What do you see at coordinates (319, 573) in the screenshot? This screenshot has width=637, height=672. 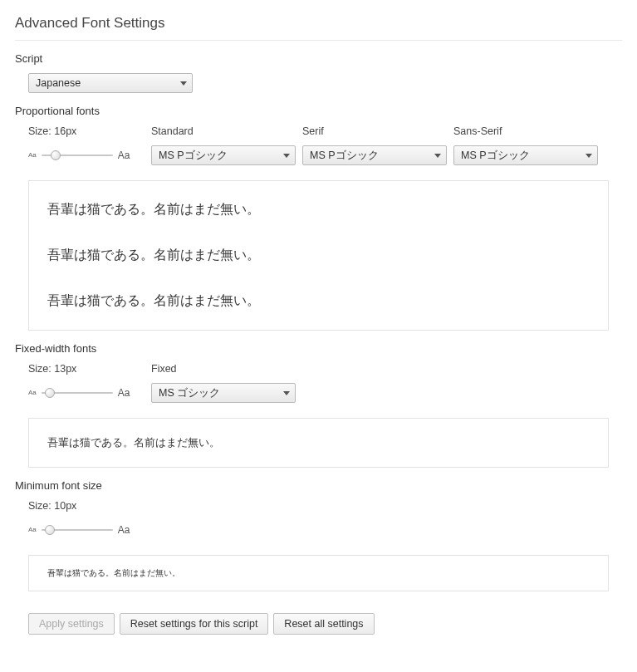 I see `minimum-preview: 吾輩は猫である。名前はまだ無い。` at bounding box center [319, 573].